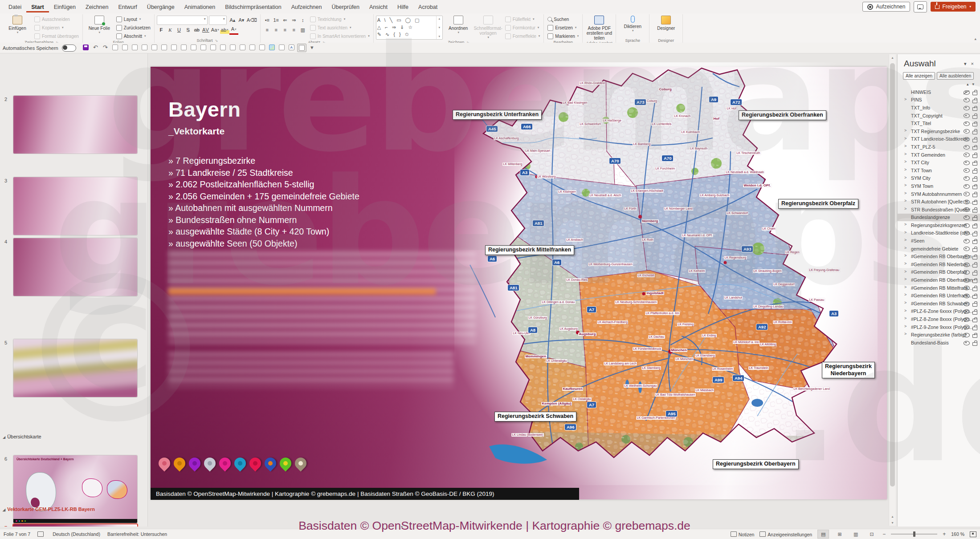 This screenshot has width=980, height=539. Describe the element at coordinates (823, 534) in the screenshot. I see `normal-view-button: ▤` at that location.